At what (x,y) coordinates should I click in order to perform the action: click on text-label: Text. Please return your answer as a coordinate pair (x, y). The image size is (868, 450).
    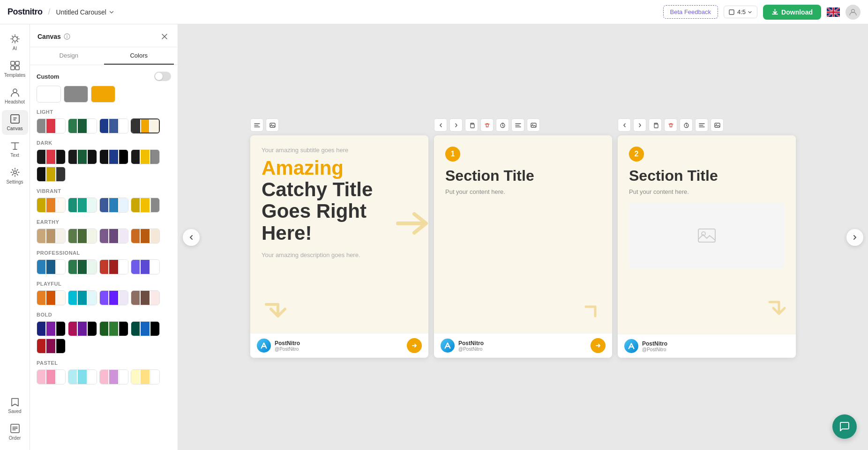
    Looking at the image, I should click on (15, 155).